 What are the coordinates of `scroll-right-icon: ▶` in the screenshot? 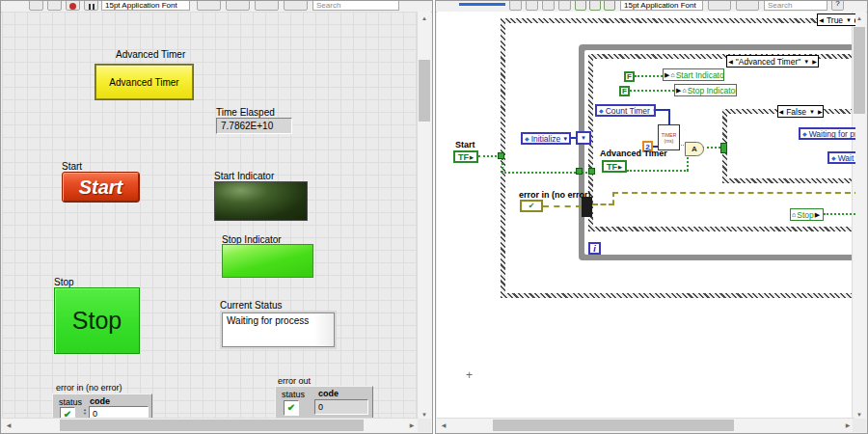 It's located at (412, 425).